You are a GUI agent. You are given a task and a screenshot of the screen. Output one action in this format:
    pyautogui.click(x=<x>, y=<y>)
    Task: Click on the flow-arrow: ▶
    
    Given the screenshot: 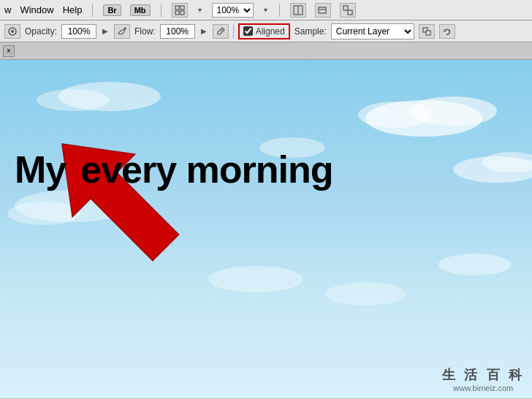 What is the action you would take?
    pyautogui.click(x=204, y=31)
    